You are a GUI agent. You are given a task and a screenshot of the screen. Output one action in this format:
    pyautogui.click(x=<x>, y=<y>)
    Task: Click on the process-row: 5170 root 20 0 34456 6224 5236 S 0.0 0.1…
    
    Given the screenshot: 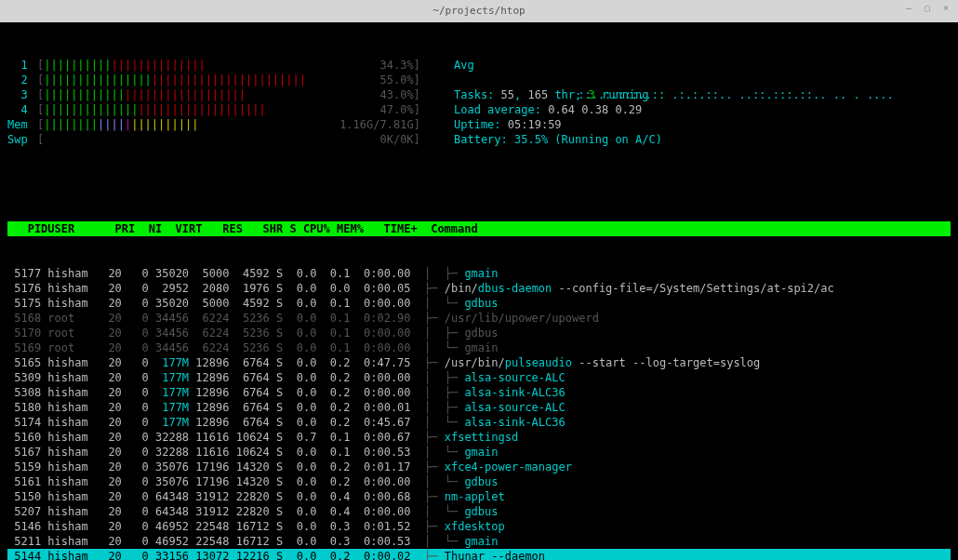 What is the action you would take?
    pyautogui.click(x=479, y=333)
    